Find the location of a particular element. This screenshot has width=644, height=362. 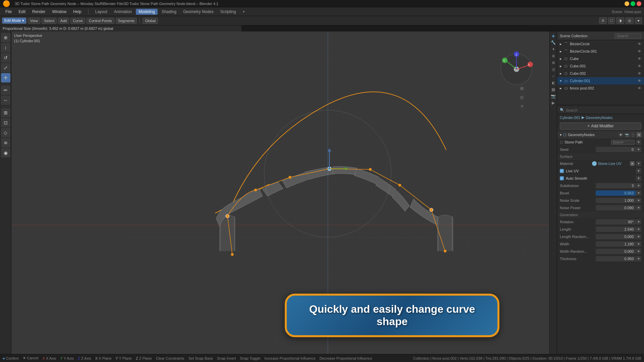

modifier-render: 📷 is located at coordinates (627, 135).